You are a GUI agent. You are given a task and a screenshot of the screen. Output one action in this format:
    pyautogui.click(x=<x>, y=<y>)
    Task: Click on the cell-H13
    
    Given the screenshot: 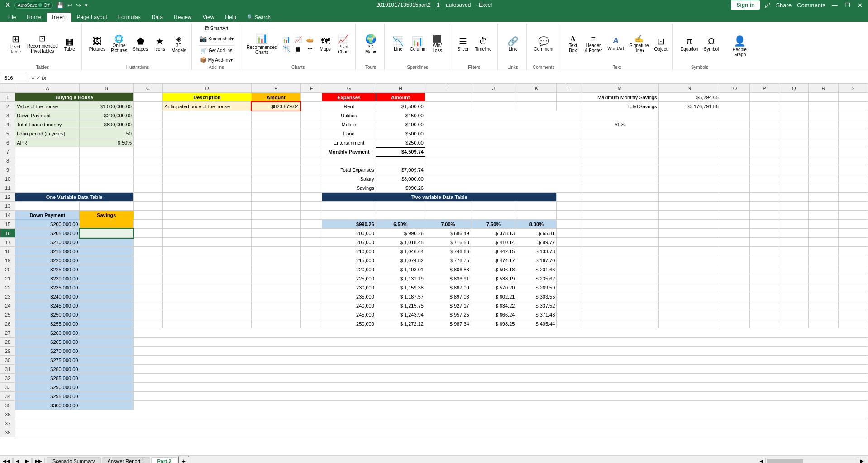 What is the action you would take?
    pyautogui.click(x=400, y=206)
    